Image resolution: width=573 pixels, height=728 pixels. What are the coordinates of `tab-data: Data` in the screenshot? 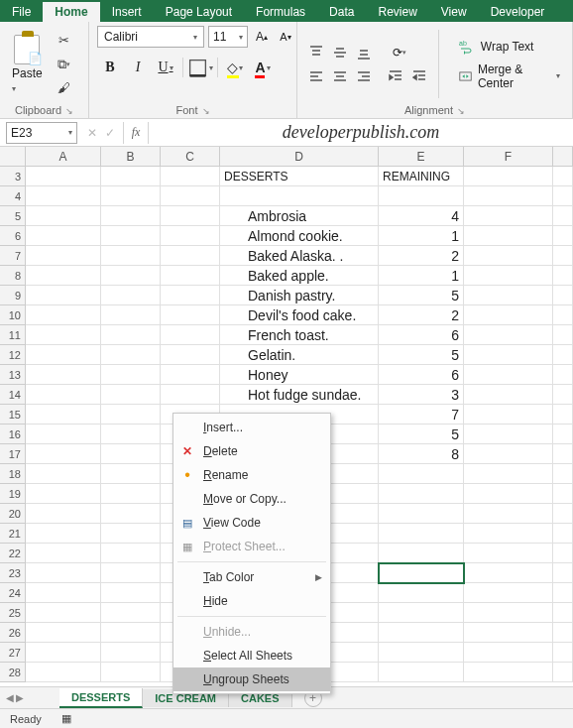 It's located at (341, 12).